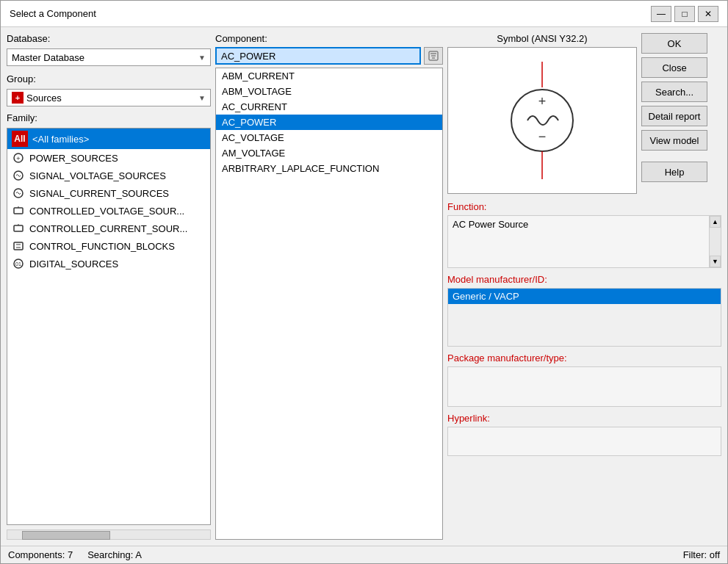 The width and height of the screenshot is (728, 564). What do you see at coordinates (73, 264) in the screenshot?
I see `family-item-dig-label: DIGITAL_SOURCES` at bounding box center [73, 264].